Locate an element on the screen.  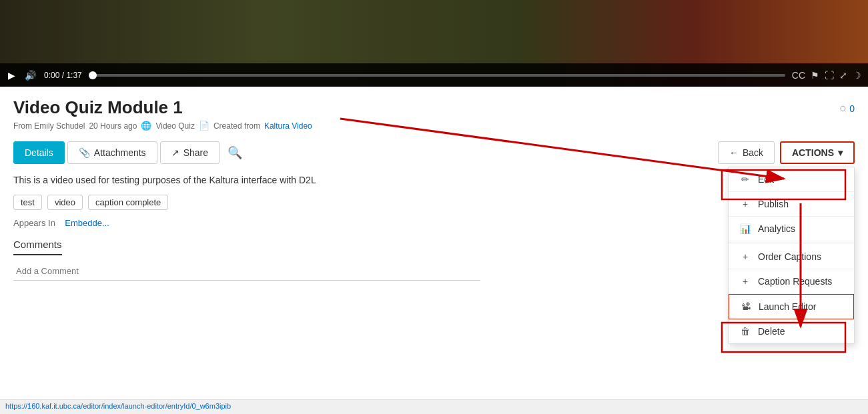
paperclip-icon: 📎 is located at coordinates (84, 153).